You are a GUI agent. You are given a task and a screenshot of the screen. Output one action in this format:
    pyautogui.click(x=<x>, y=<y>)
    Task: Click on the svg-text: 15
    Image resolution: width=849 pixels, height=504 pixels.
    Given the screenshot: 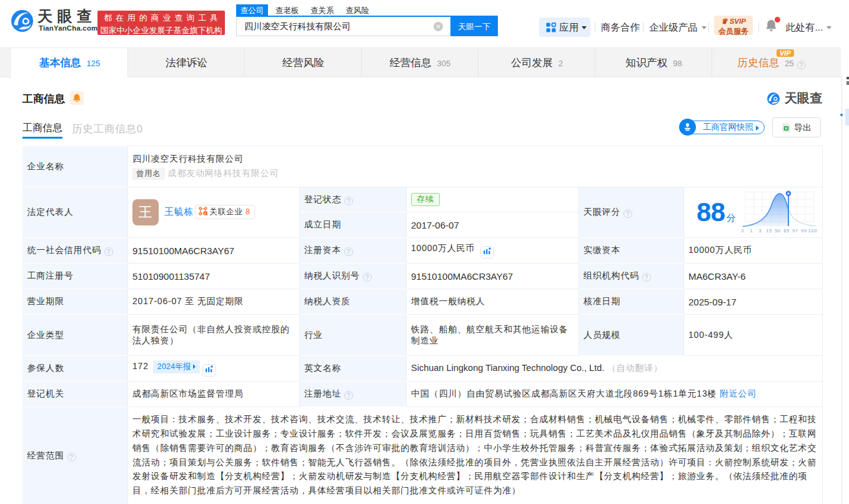 What is the action you would take?
    pyautogui.click(x=769, y=231)
    